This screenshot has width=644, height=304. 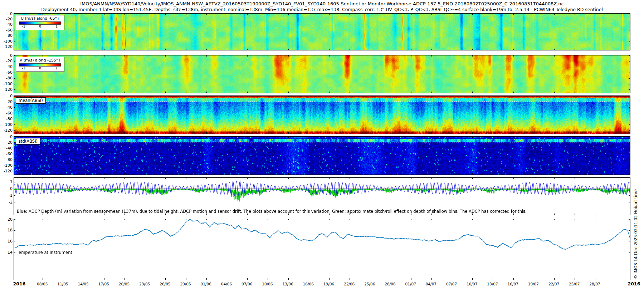 What do you see at coordinates (31, 100) in the screenshot?
I see `mean-absi-label: mean(ABSI)` at bounding box center [31, 100].